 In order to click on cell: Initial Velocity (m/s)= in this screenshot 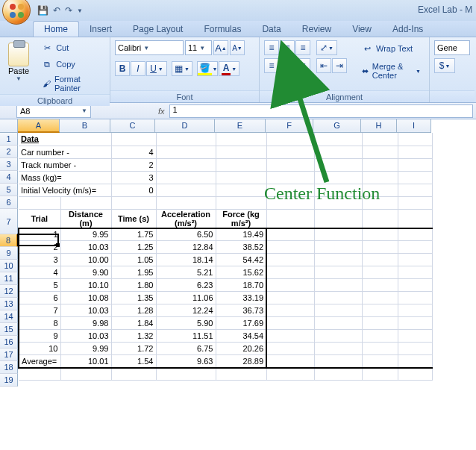, I will do `click(65, 190)`.